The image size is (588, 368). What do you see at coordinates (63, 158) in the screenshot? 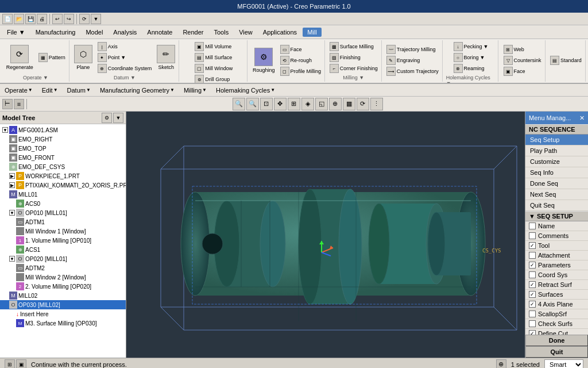
I see `tree-item-emo-front: ▣ EMO_FRONT` at bounding box center [63, 158].